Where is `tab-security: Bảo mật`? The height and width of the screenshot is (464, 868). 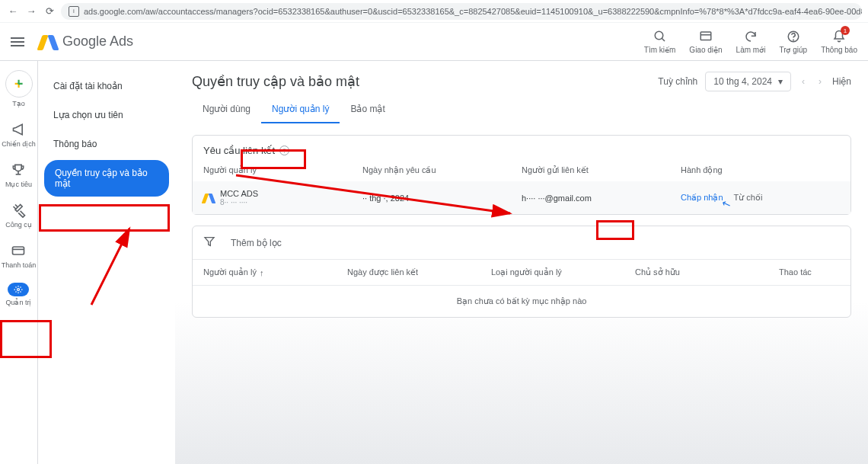 tab-security: Bảo mật is located at coordinates (367, 110).